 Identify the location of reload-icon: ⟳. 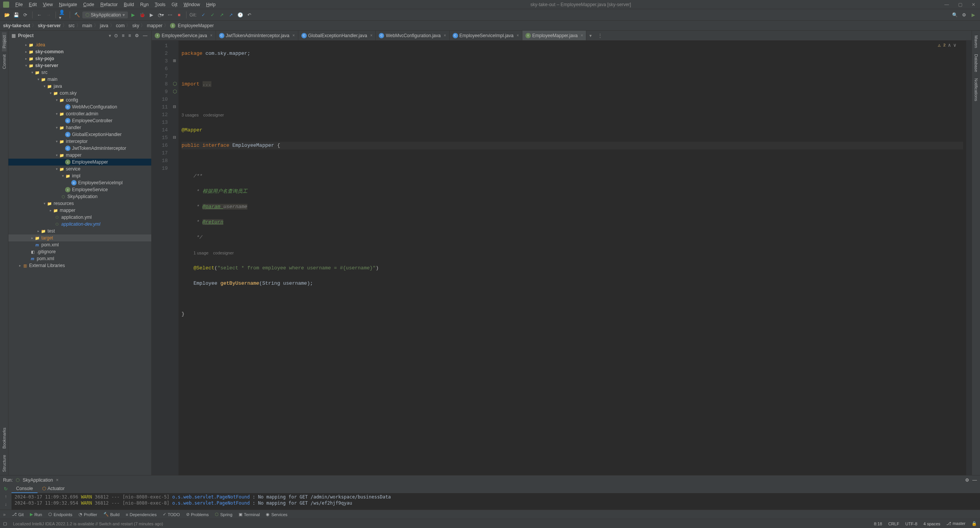
(25, 15).